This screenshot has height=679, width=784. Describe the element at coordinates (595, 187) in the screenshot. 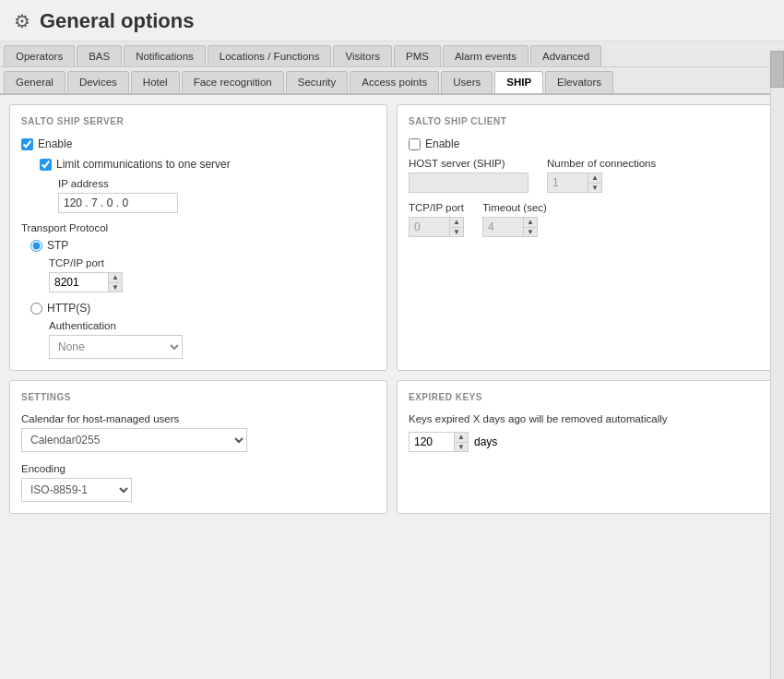

I see `num-conn-down-btn: ▼` at that location.